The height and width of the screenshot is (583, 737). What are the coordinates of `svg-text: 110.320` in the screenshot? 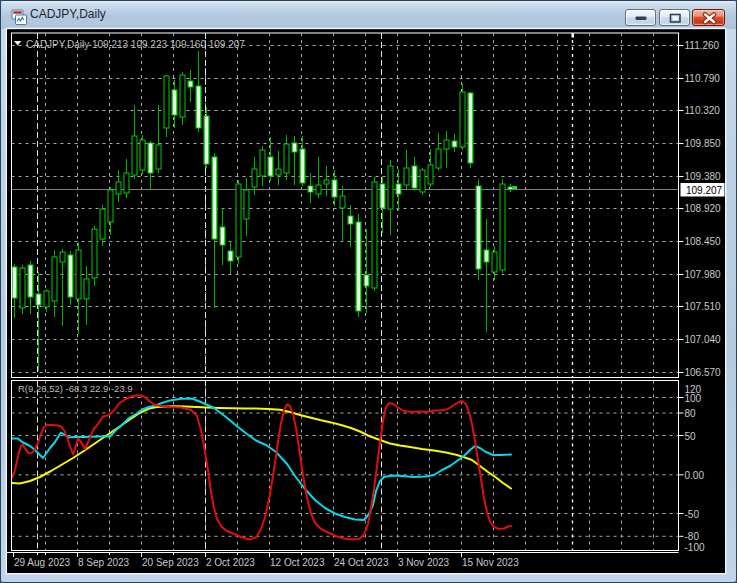 It's located at (703, 110).